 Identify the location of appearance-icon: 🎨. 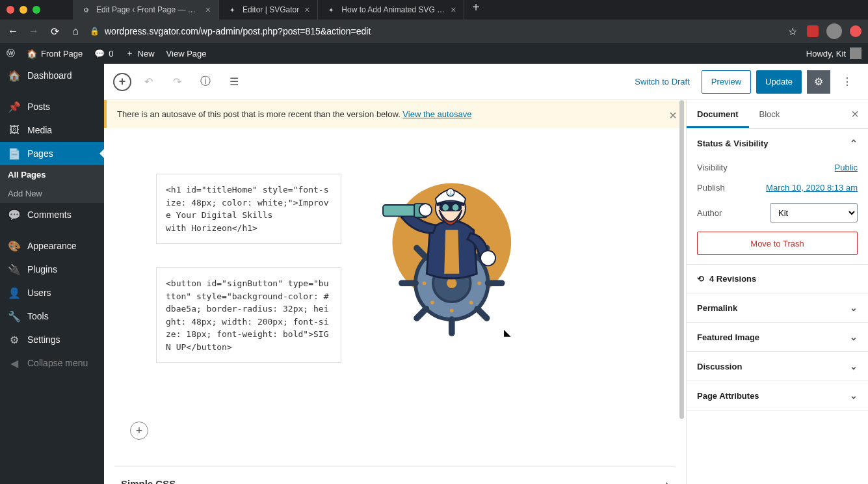
(14, 246).